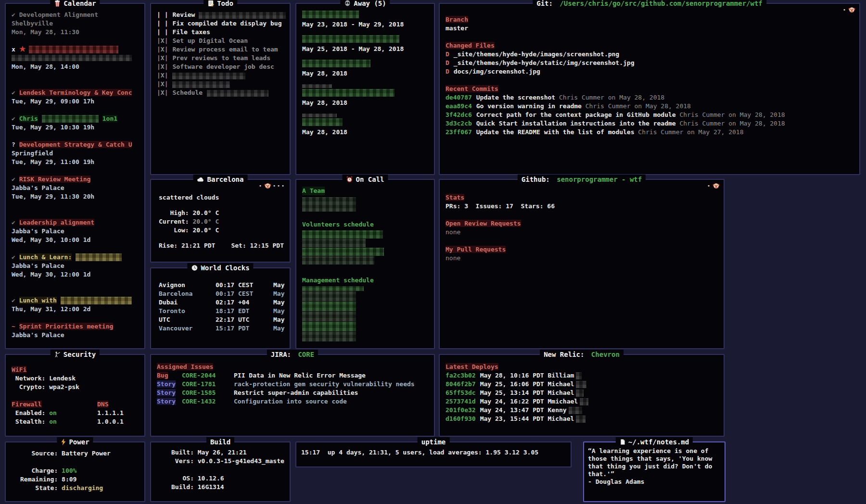 This screenshot has width=866, height=504. What do you see at coordinates (220, 268) in the screenshot?
I see `world-clocks-panel-title: World Clocks` at bounding box center [220, 268].